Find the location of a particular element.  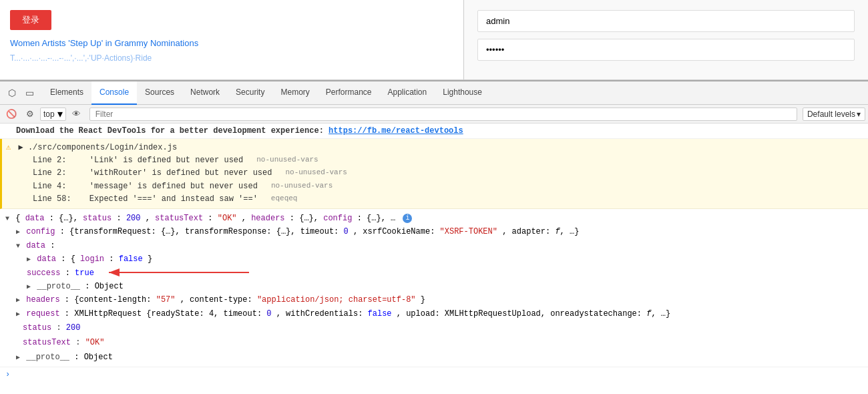

obj-status-val: 200 is located at coordinates (134, 218).